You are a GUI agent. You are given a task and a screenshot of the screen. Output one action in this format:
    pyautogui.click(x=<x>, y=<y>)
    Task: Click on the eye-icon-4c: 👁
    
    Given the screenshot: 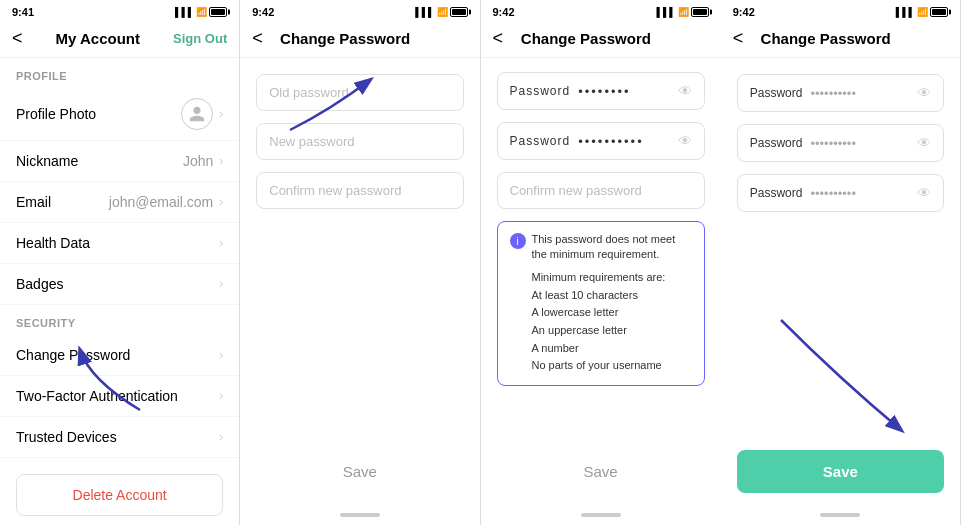 What is the action you would take?
    pyautogui.click(x=924, y=193)
    